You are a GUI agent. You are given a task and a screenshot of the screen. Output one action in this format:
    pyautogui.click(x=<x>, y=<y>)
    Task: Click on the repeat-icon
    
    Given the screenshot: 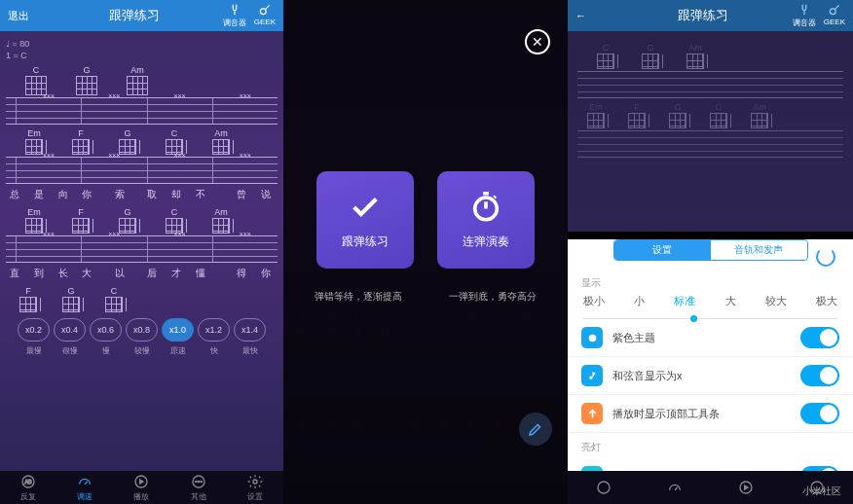 What is the action you would take?
    pyautogui.click(x=604, y=487)
    